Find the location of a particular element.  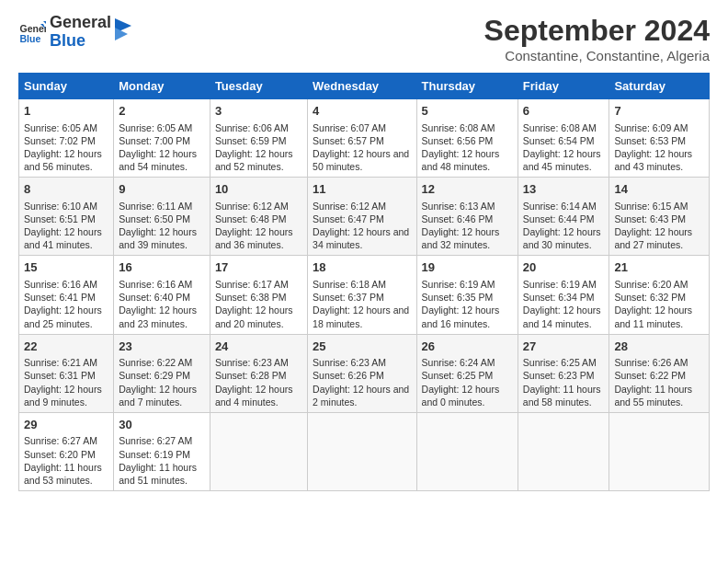

table-row: 18Sunrise: 6:18 AMSunset: 6:37 PMDayligh… is located at coordinates (362, 294).